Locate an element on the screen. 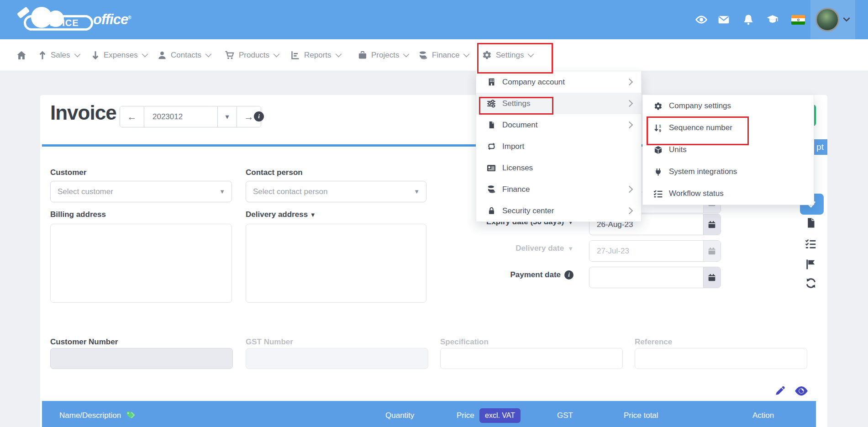 Image resolution: width=868 pixels, height=427 pixels. settings-dropdown-menu: Company account Settings Document Import… is located at coordinates (559, 146).